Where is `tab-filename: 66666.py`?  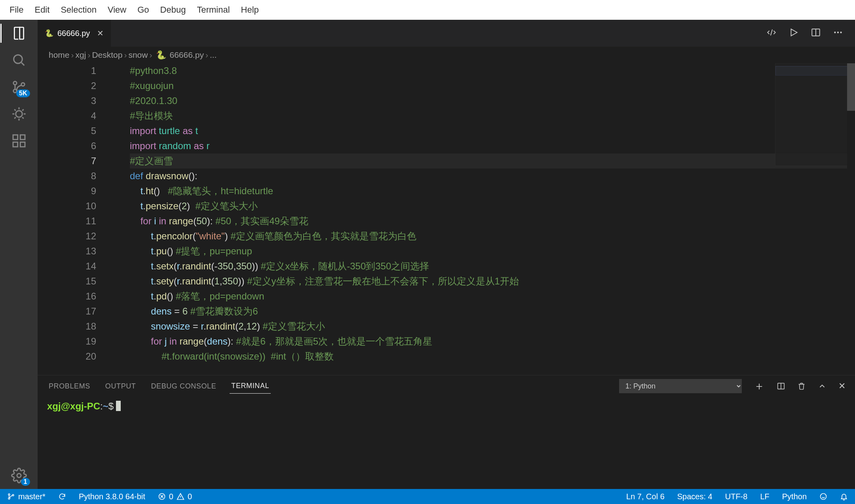 tab-filename: 66666.py is located at coordinates (74, 33).